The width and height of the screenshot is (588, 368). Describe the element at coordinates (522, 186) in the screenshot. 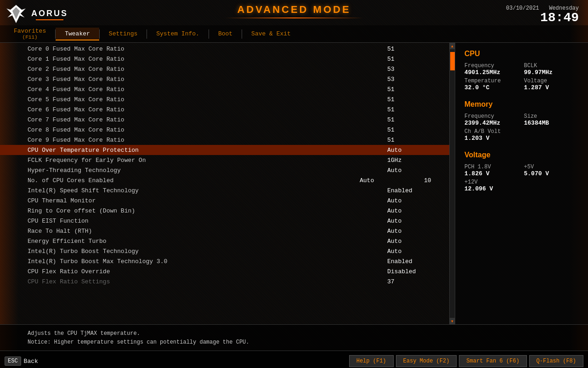

I see `volt-plus12: +12V 12.096 V` at that location.